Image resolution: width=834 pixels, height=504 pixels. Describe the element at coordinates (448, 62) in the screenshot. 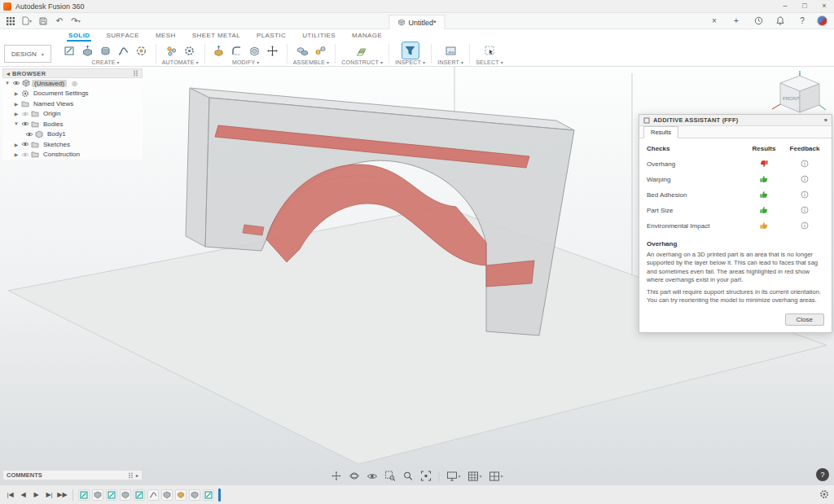

I see `group-label-insert: INSERT` at that location.